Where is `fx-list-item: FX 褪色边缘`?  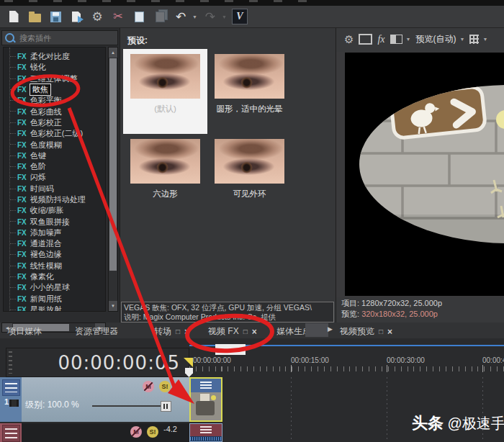
fx-list-item: FX 褪色边缘 is located at coordinates (55, 255).